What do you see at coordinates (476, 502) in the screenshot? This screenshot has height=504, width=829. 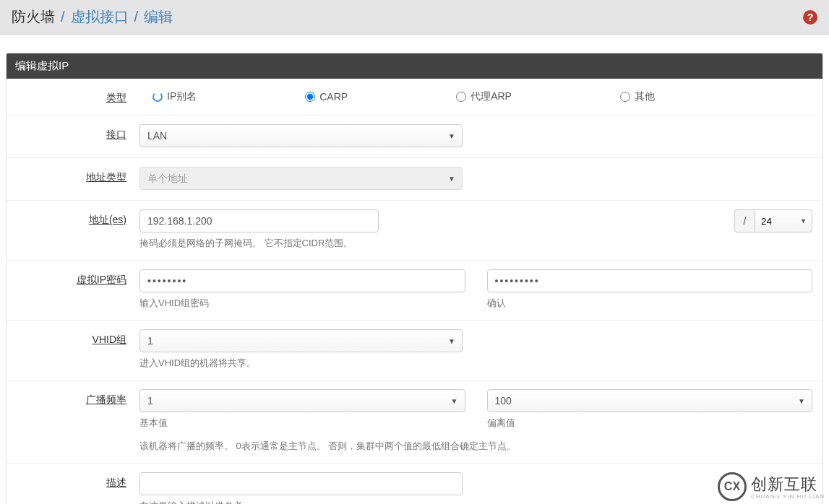 I see `description-hint: 在这里输入描述以供参考。` at bounding box center [476, 502].